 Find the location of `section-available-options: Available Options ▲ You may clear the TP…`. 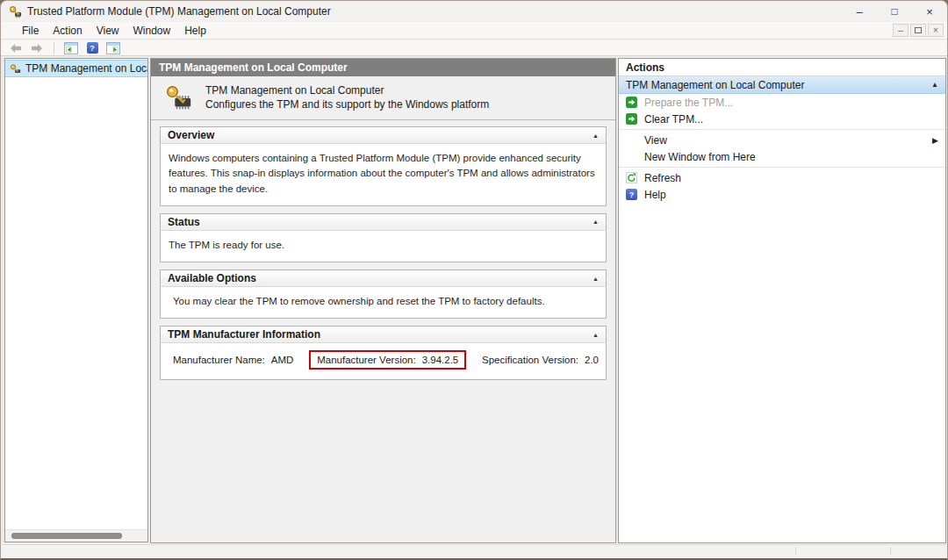

section-available-options: Available Options ▲ You may clear the TP… is located at coordinates (383, 294).